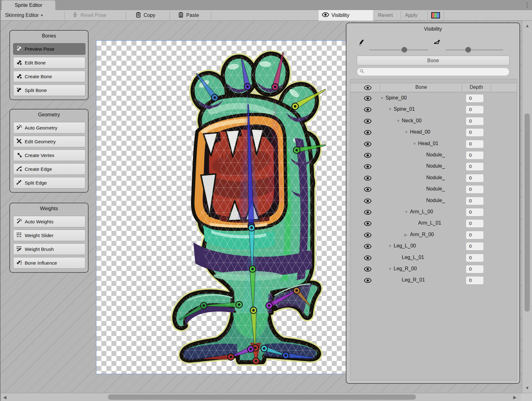 This screenshot has width=532, height=401. Describe the element at coordinates (430, 223) in the screenshot. I see `bone-name-label: Arm_L_01` at that location.